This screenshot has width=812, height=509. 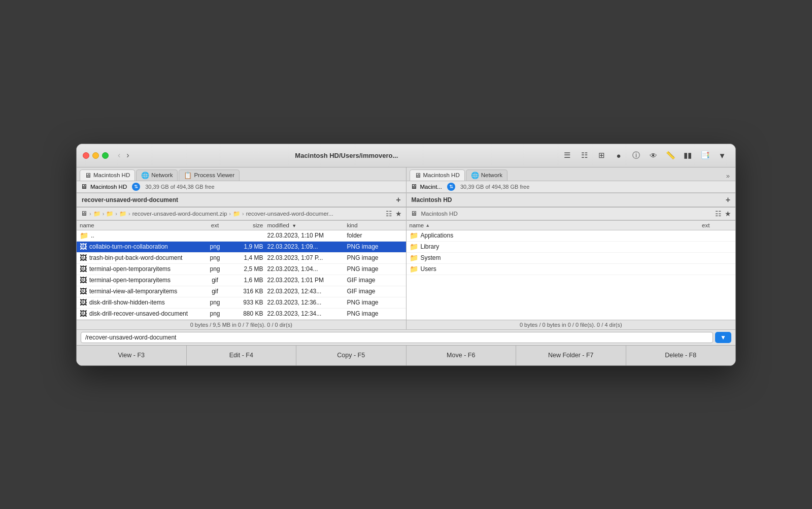 What do you see at coordinates (688, 155) in the screenshot?
I see `barcode-icon: ▮▮` at bounding box center [688, 155].